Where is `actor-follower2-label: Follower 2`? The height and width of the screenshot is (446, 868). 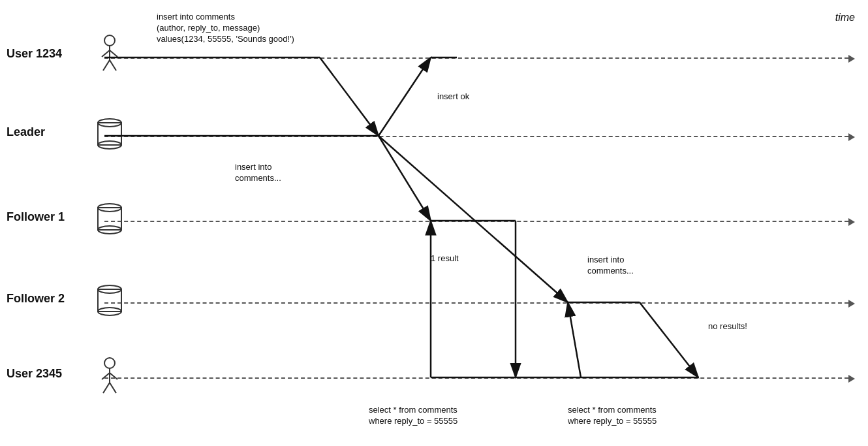 actor-follower2-label: Follower 2 is located at coordinates (35, 299).